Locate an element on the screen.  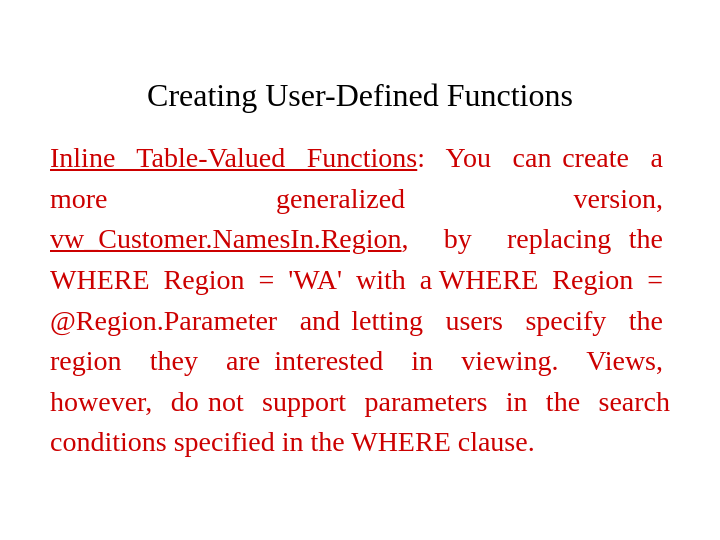
slide-title: Creating User-Defined Functions is located at coordinates (360, 96).